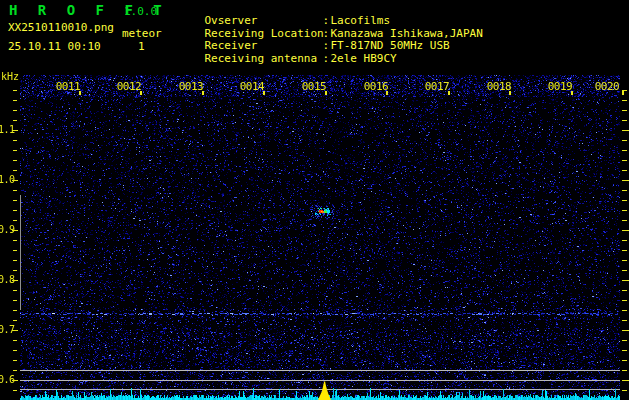 This screenshot has width=629, height=400. I want to click on time-label: 0012, so click(129, 86).